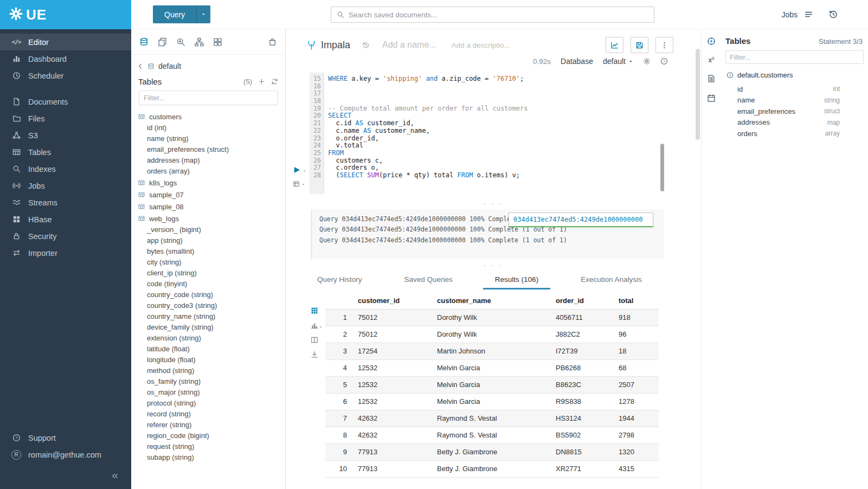 The width and height of the screenshot is (868, 489). What do you see at coordinates (66, 219) in the screenshot?
I see `nav-item-hbase: HBase` at bounding box center [66, 219].